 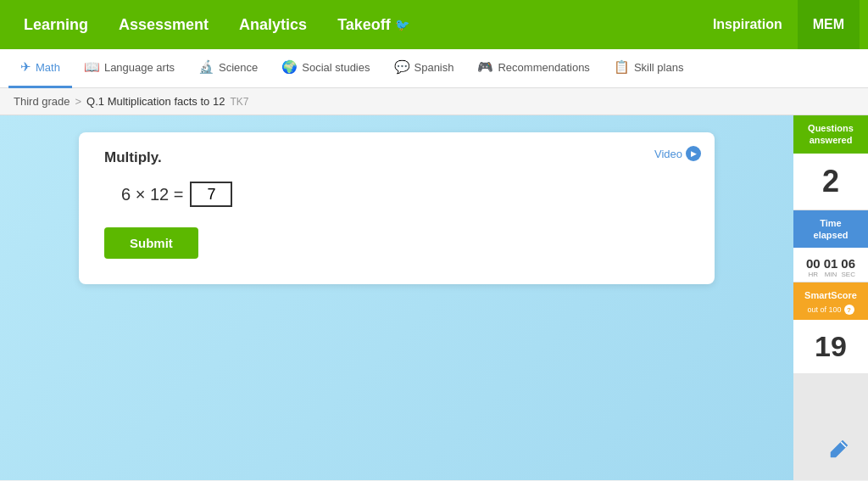 What do you see at coordinates (829, 25) in the screenshot?
I see `mem-button: MEM` at bounding box center [829, 25].